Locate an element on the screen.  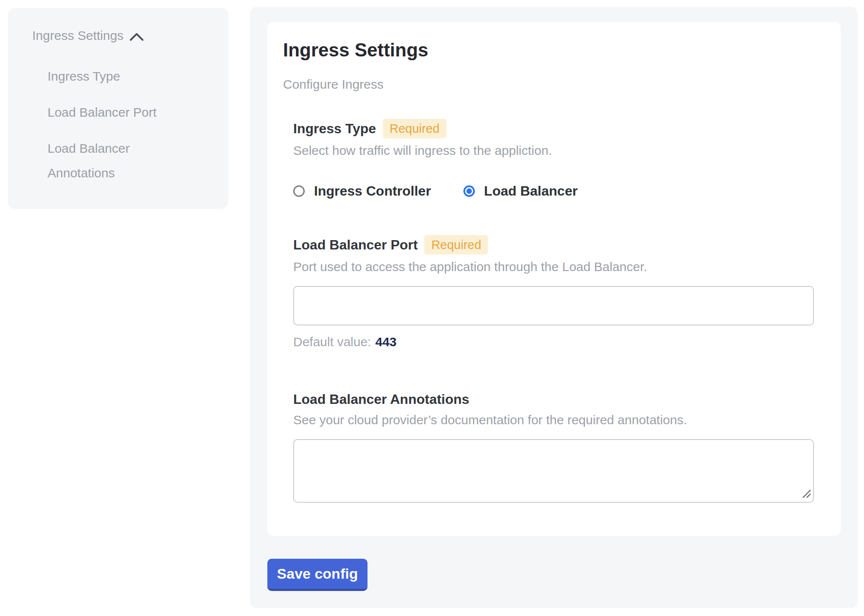
sidebar-item-ingress-type: Ingress Type is located at coordinates (112, 76).